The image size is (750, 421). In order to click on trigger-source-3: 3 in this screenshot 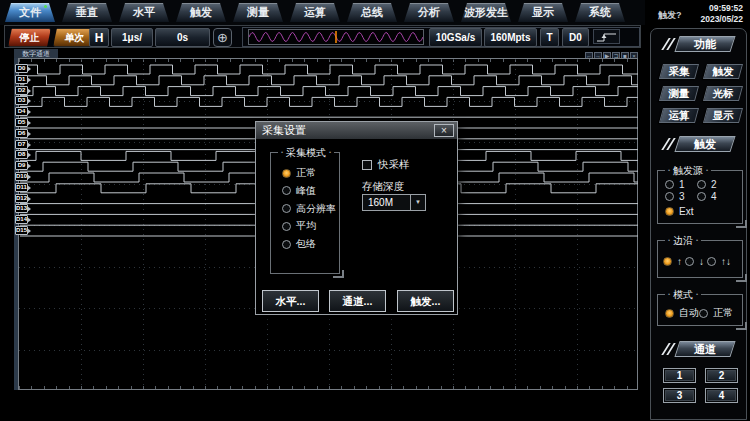, I will do `click(675, 196)`.